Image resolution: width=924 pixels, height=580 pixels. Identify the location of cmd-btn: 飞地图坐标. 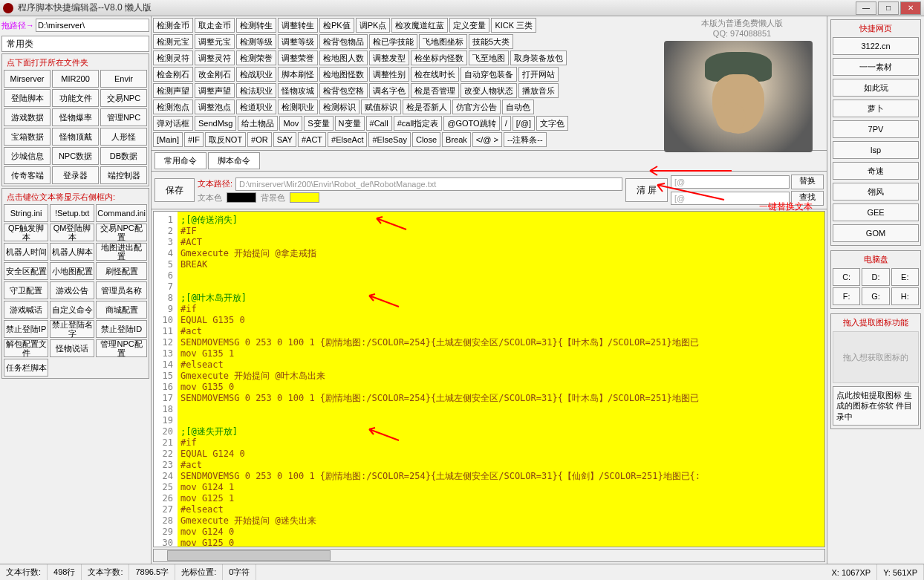
(443, 42).